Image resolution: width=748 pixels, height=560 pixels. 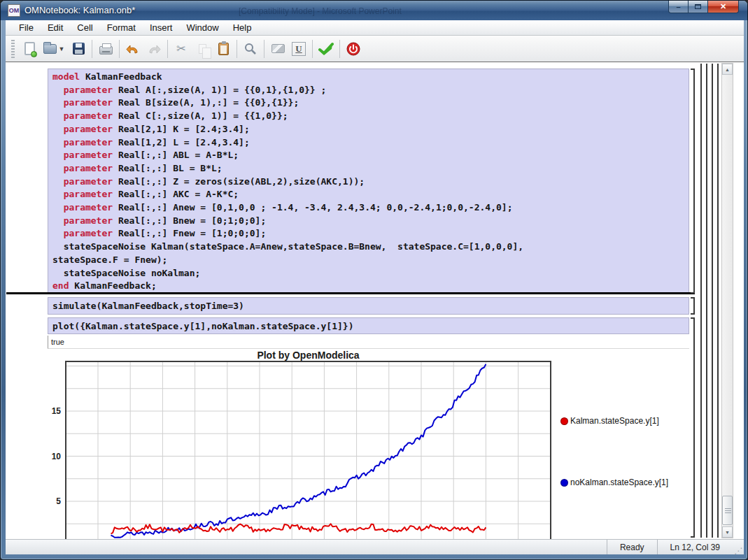 What do you see at coordinates (679, 7) in the screenshot?
I see `minimize-button: –` at bounding box center [679, 7].